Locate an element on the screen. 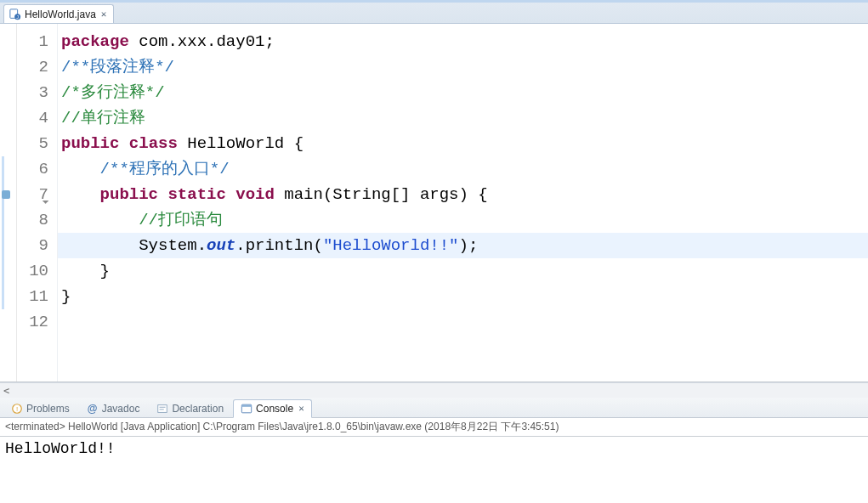 The height and width of the screenshot is (503, 868). line-number: 9 is located at coordinates (32, 246).